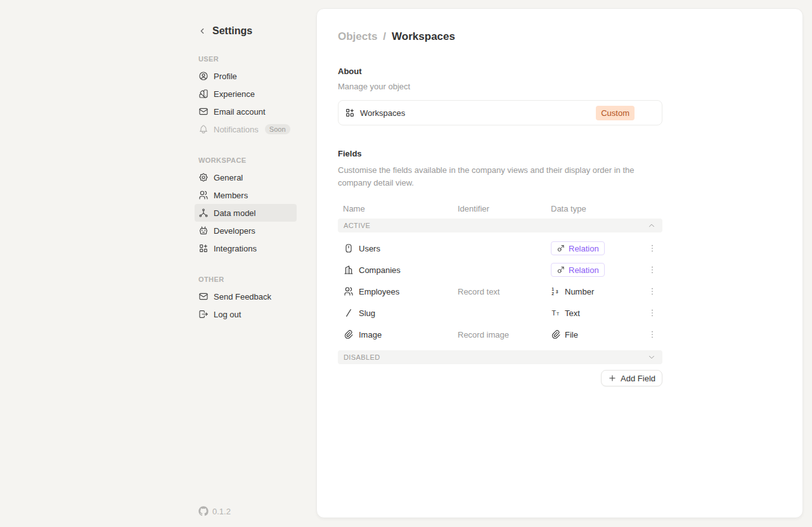  I want to click on sidebar-item-label: General, so click(228, 177).